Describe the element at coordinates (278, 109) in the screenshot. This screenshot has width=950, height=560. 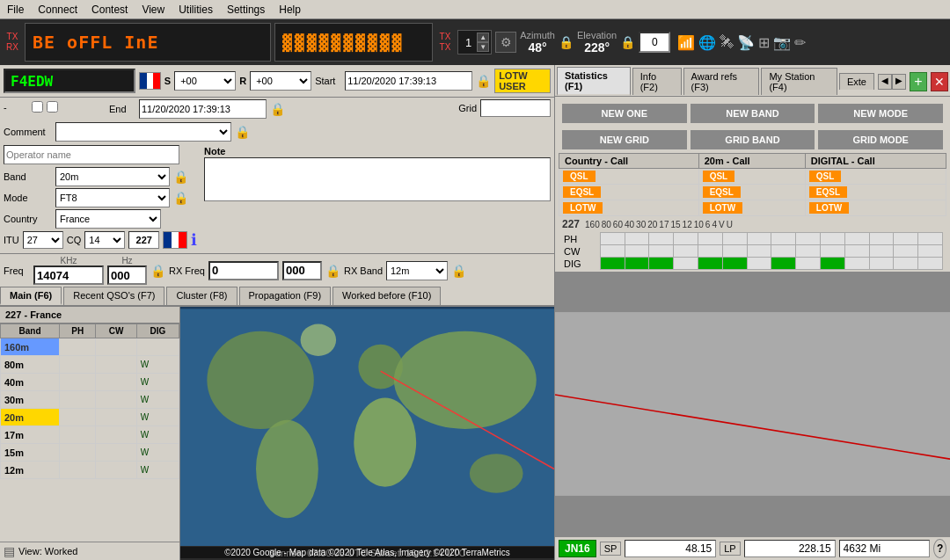
I see `end-lock: 🔒` at that location.